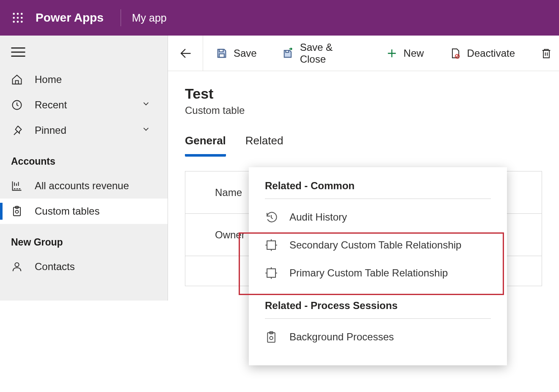 The height and width of the screenshot is (392, 559). What do you see at coordinates (51, 105) in the screenshot?
I see `nav-label: Recent` at bounding box center [51, 105].